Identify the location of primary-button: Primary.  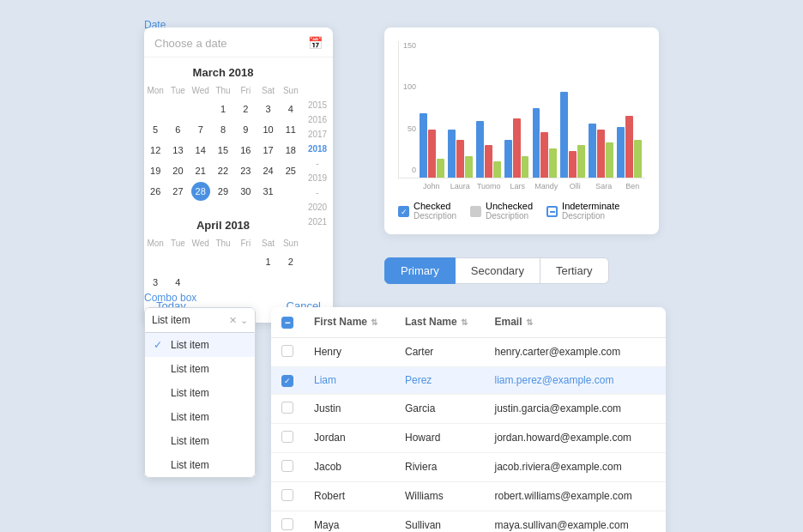
(420, 271).